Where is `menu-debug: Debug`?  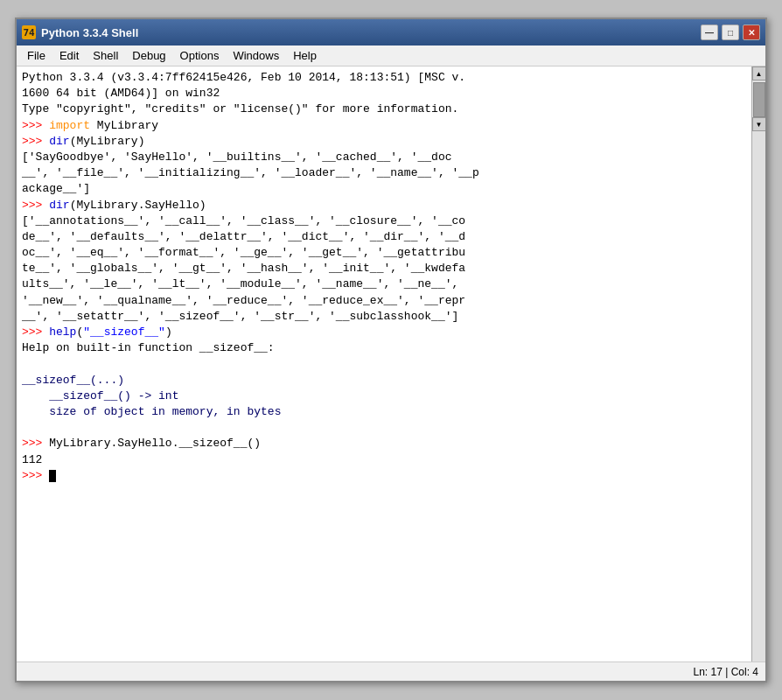 menu-debug: Debug is located at coordinates (149, 56).